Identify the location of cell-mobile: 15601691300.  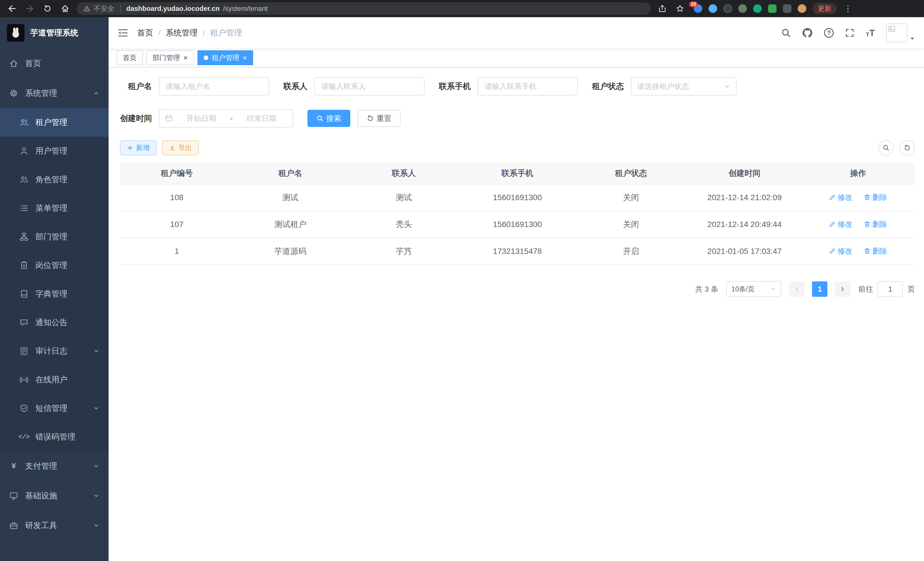
(518, 197).